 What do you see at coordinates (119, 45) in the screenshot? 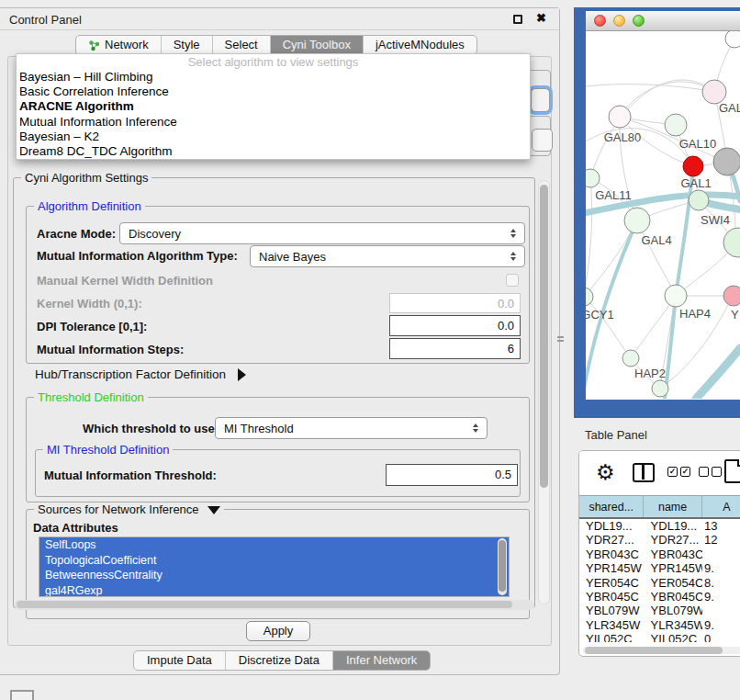
I see `tab-network: Network` at bounding box center [119, 45].